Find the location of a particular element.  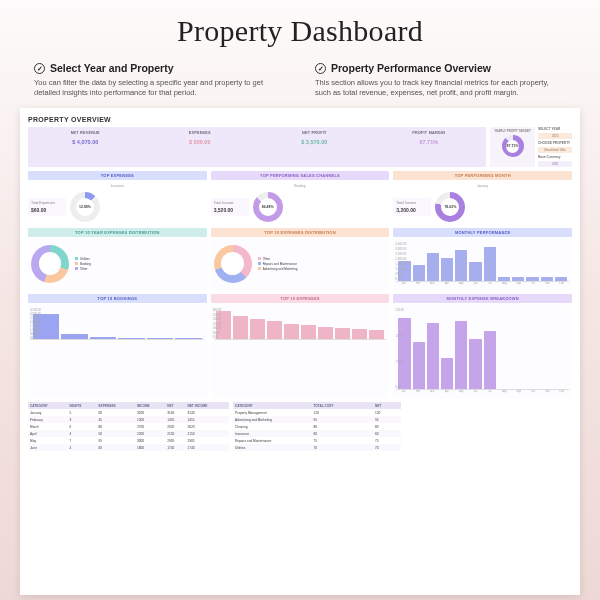

intro-col-right: ✓ Property Performance Overview This sec… is located at coordinates (440, 80).